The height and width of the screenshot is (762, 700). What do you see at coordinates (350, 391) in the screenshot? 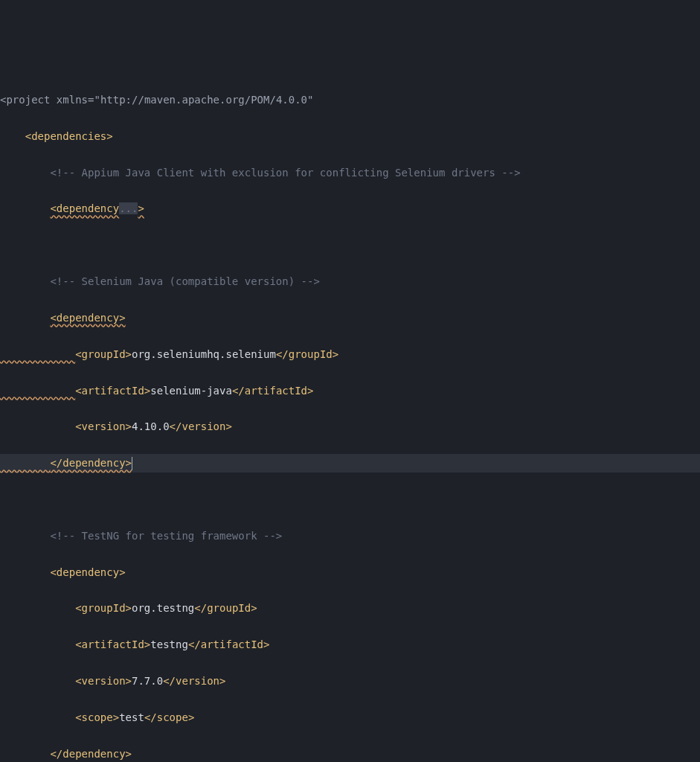
I see `code-line: <artifactId>selenium-java</artifactId>` at bounding box center [350, 391].